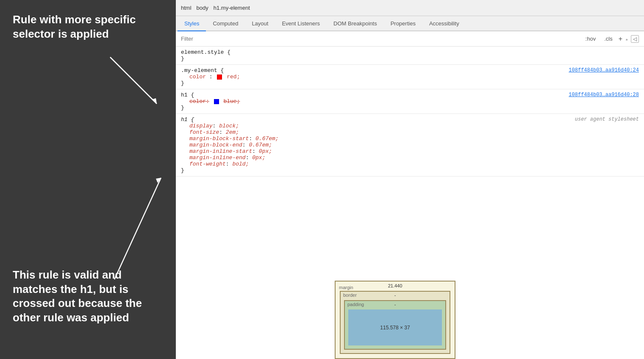  Describe the element at coordinates (410, 70) in the screenshot. I see `my-element-rule-header: .my-element { 108ff484b03…aa916d40:24` at that location.